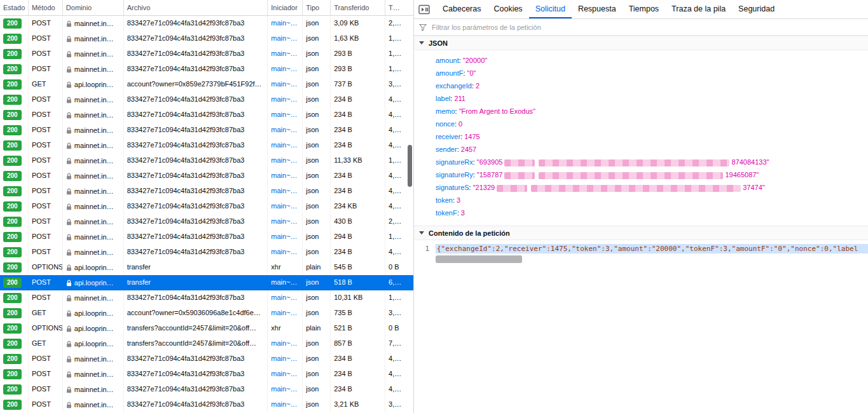 This screenshot has width=868, height=413. What do you see at coordinates (444, 200) in the screenshot?
I see `property-key: token` at bounding box center [444, 200].